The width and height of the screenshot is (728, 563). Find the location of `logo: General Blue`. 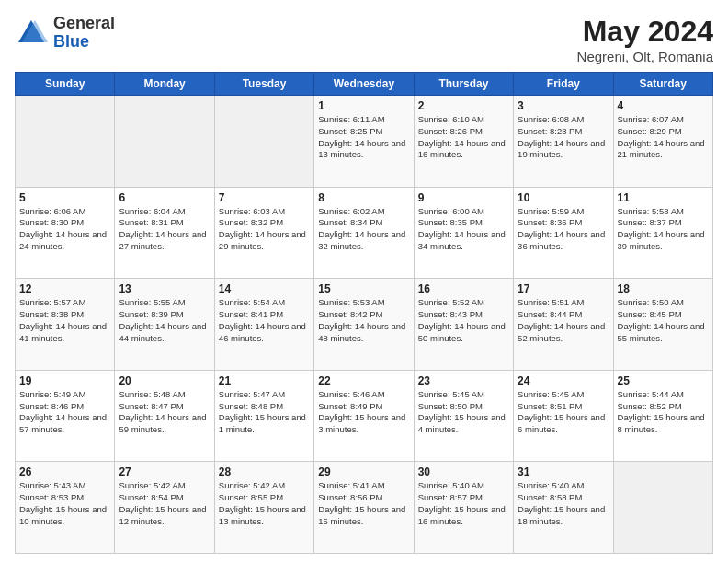

logo: General Blue is located at coordinates (64, 33).